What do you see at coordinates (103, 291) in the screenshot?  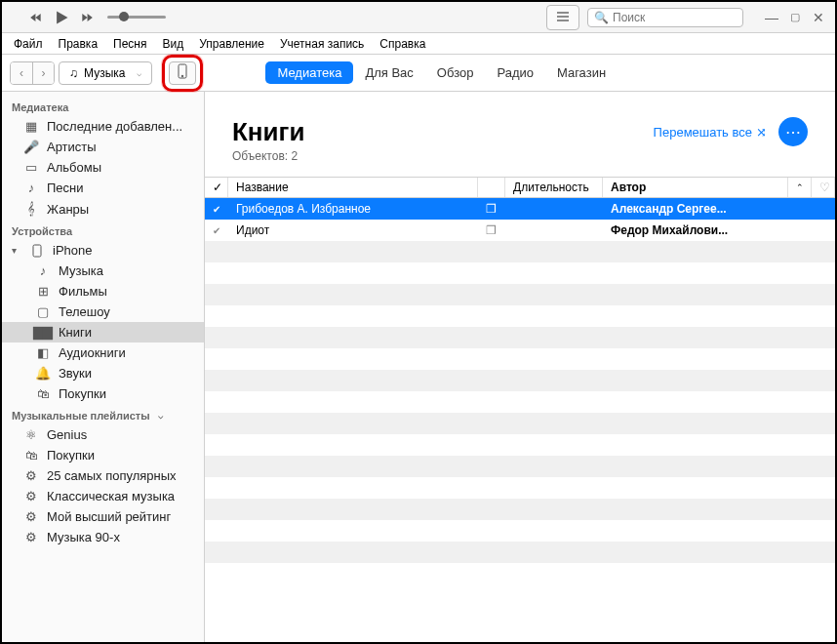 I see `sidebar-item-movies: ⊞Фильмы` at bounding box center [103, 291].